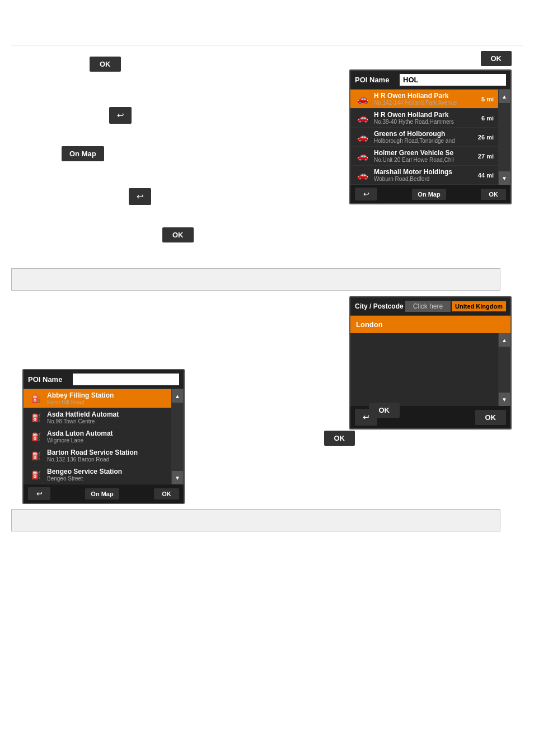 The width and height of the screenshot is (534, 756). Describe the element at coordinates (430, 194) in the screenshot. I see `poi-footer-top: ↩ On Map OK` at that location.